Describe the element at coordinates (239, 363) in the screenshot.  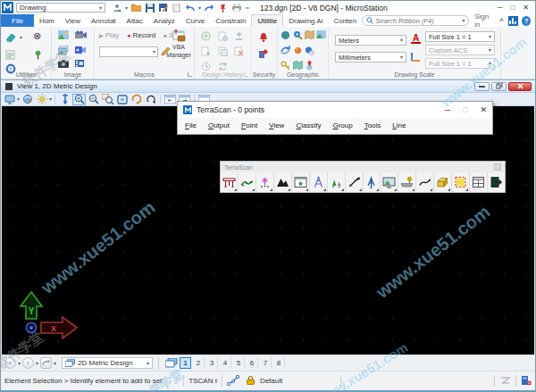
I see `view-number-5: 5` at that location.